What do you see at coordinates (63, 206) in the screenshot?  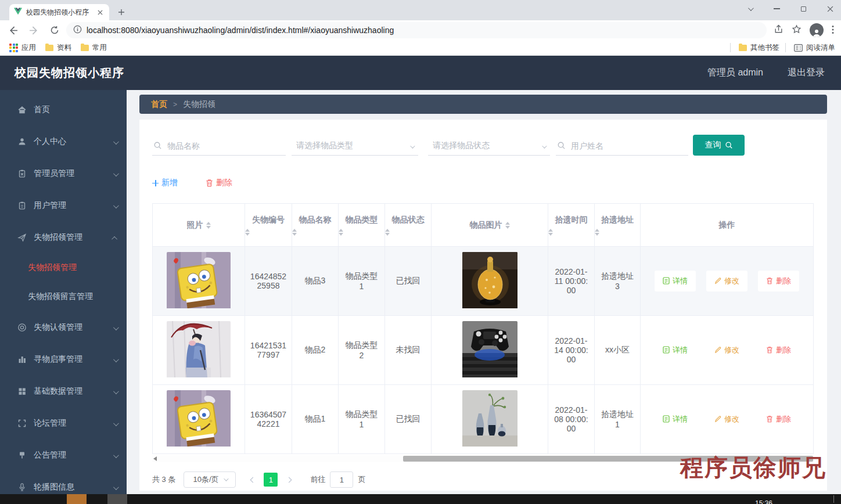 I see `sidebar-item-user-management: 用户管理` at bounding box center [63, 206].